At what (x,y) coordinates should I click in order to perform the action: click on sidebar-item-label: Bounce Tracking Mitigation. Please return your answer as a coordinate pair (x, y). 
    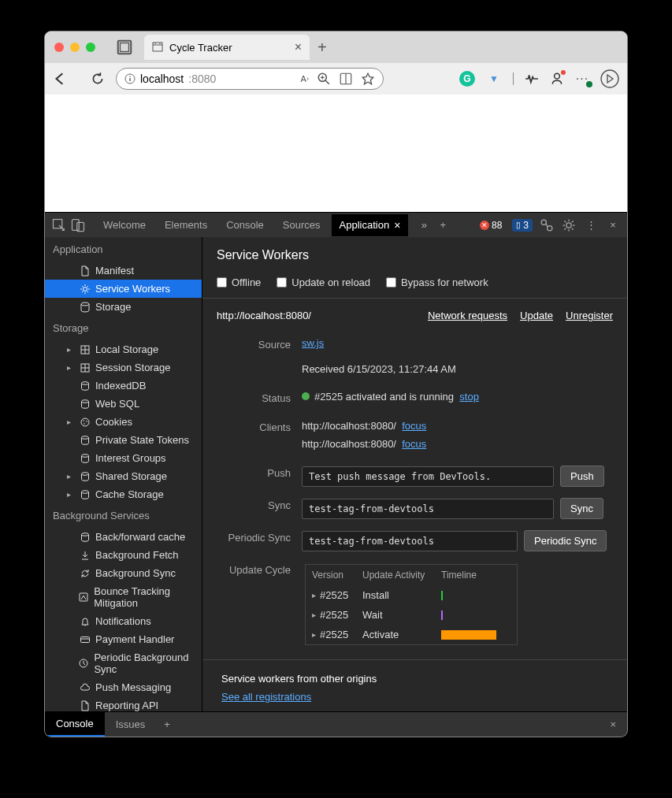
    Looking at the image, I should click on (145, 597).